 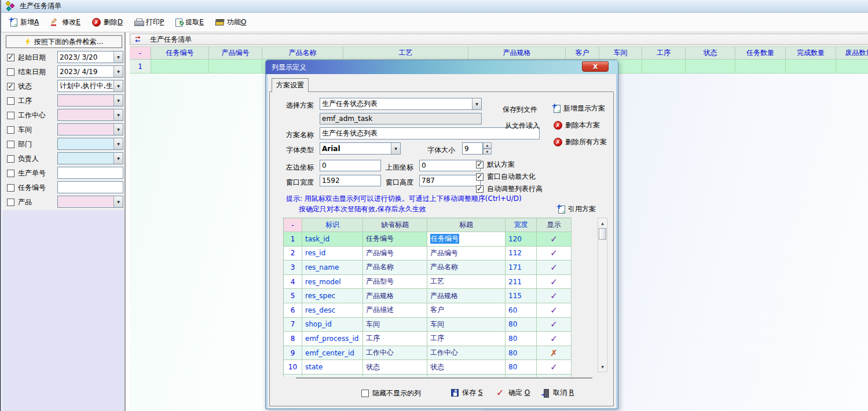 What do you see at coordinates (395, 353) in the screenshot?
I see `grid-cell: 工作中心` at bounding box center [395, 353].